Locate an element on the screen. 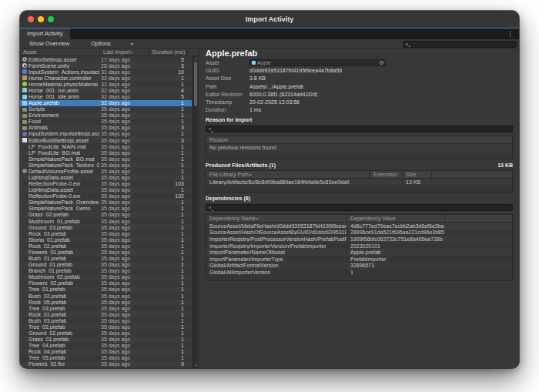 Image resolution: width=539 pixels, height=392 pixels. asset-list-item: Mushroom_01.prefab 35 days ago 1 is located at coordinates (106, 221).